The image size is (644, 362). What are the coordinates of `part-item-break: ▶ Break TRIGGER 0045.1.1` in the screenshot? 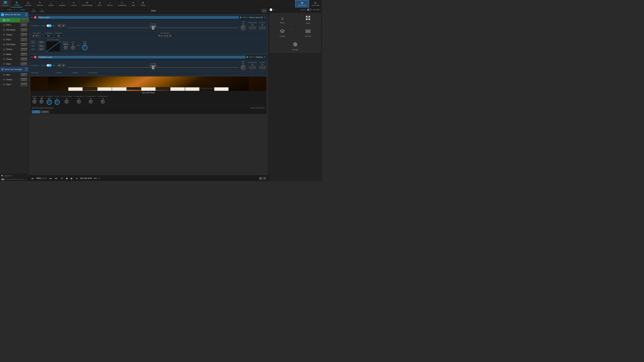 It's located at (14, 54).